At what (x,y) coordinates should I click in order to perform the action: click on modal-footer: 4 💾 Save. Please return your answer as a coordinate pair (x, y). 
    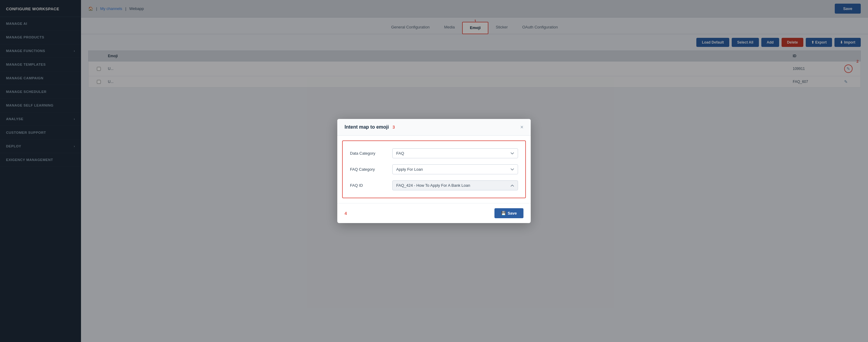
    Looking at the image, I should click on (434, 213).